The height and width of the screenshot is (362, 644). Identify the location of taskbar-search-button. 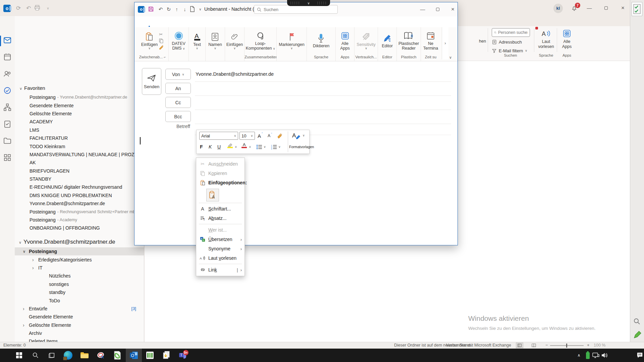
(36, 355).